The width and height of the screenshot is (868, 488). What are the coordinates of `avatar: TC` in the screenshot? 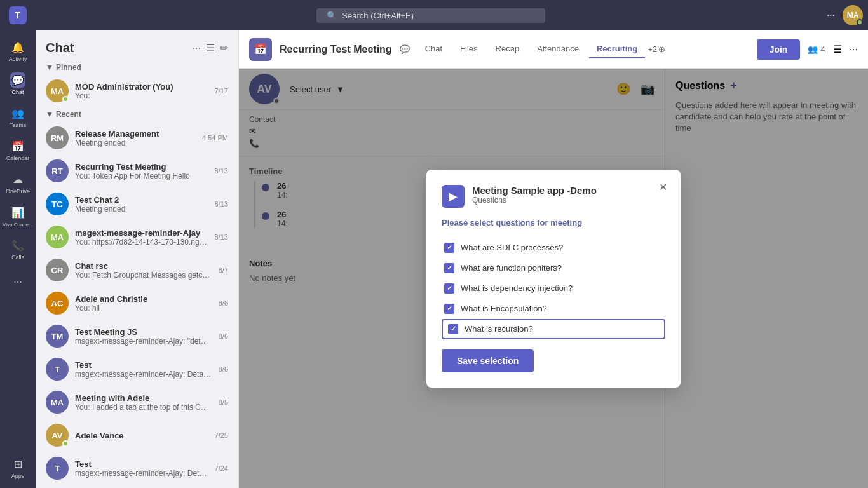 It's located at (57, 204).